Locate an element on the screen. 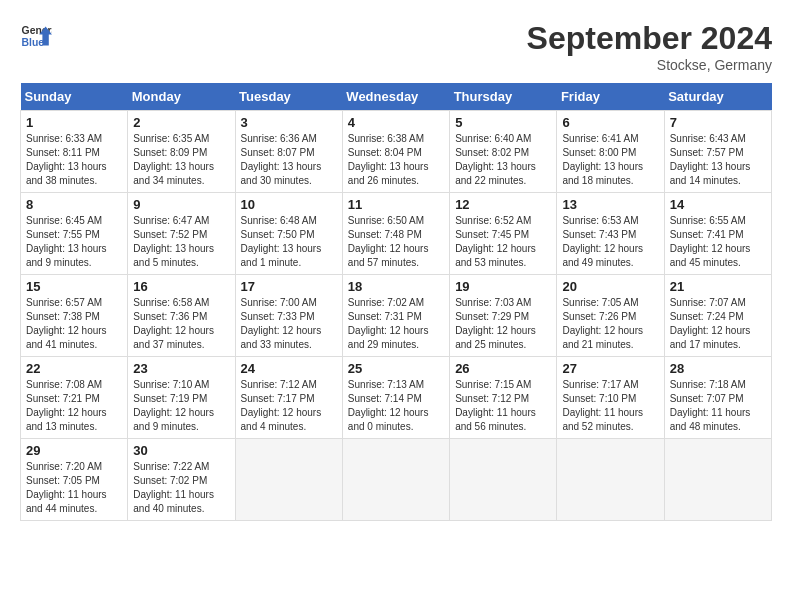 The image size is (792, 612). logo-icon: General Blue is located at coordinates (36, 36).